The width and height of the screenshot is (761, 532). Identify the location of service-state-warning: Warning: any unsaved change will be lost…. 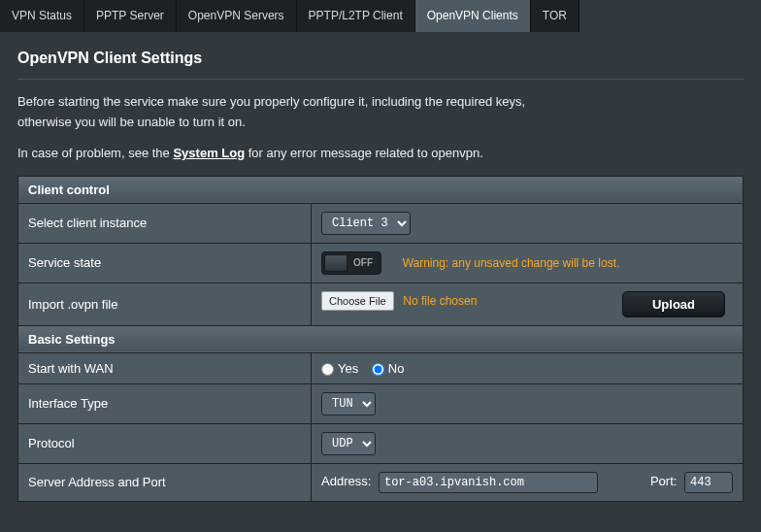
(512, 263).